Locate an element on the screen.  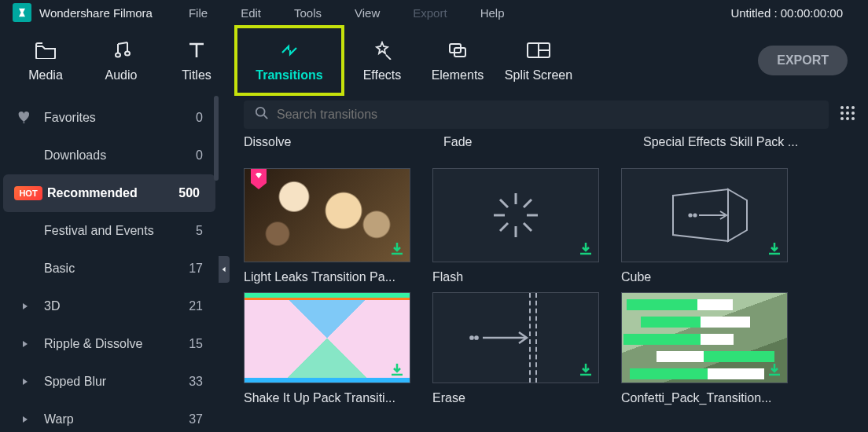
transition-card: Light Leaks Transition Pa... is located at coordinates (327, 226).